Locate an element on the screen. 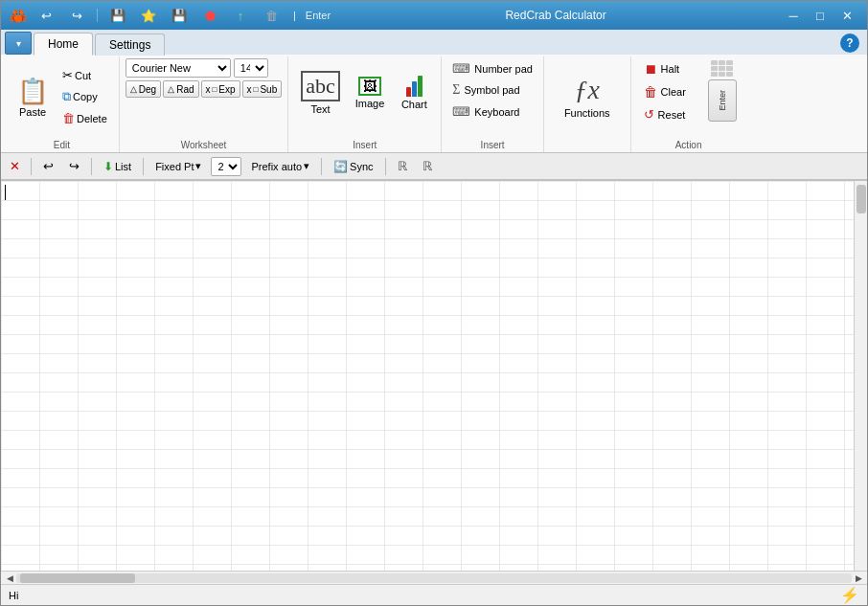  horizontal-scrollbar: ◀ ▶ is located at coordinates (434, 577).